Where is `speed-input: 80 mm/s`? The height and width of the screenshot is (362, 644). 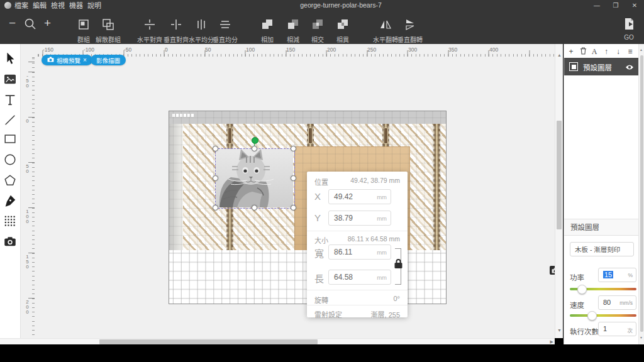
speed-input: 80 mm/s is located at coordinates (618, 303).